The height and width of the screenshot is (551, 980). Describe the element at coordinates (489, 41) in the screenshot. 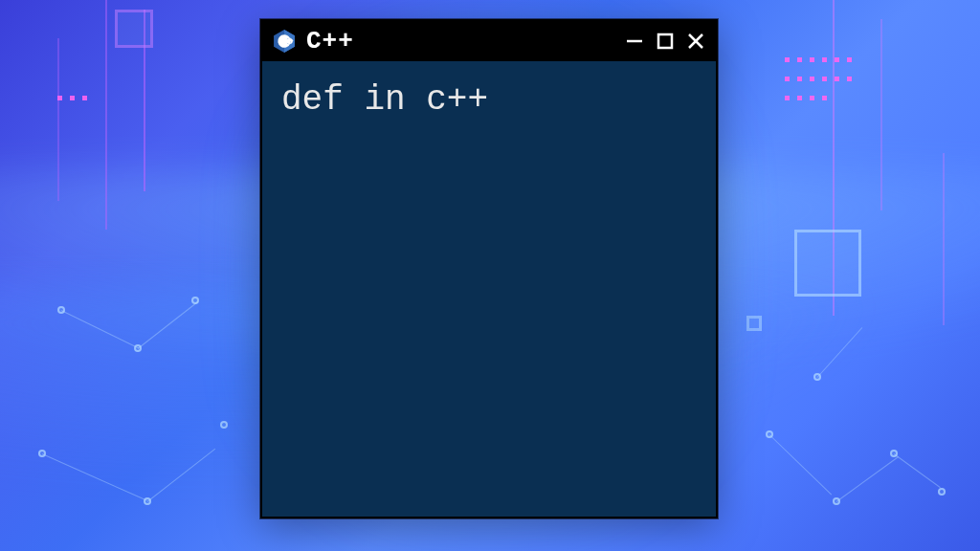

I see `titlebar: C++` at that location.